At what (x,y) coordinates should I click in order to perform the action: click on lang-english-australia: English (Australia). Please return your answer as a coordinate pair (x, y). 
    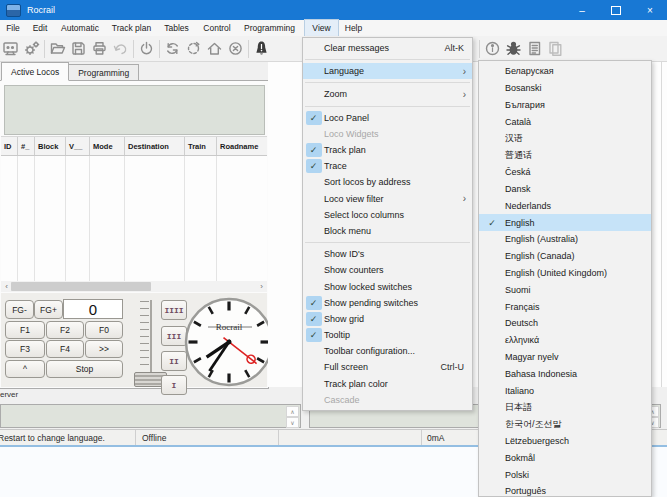
    Looking at the image, I should click on (565, 240).